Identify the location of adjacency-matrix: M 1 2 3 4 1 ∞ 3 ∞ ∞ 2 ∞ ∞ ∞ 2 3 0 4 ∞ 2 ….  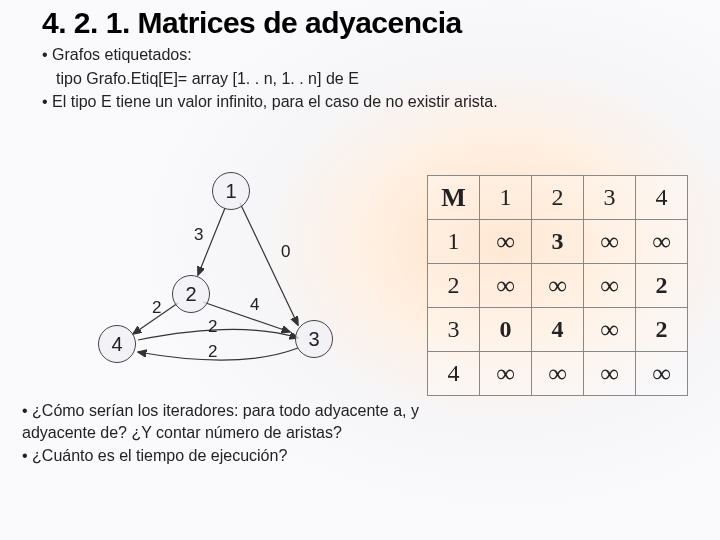
(558, 286).